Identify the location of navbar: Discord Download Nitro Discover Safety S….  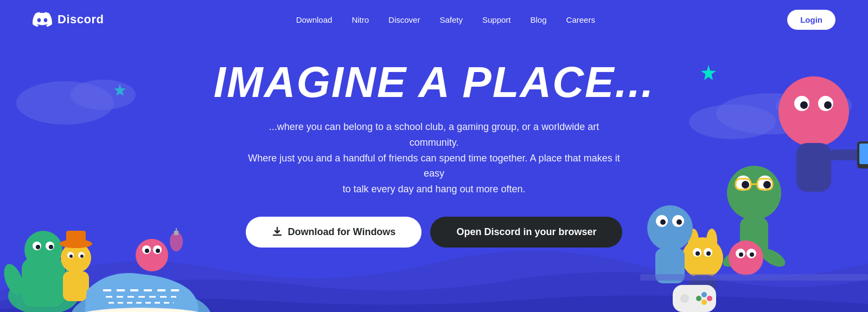
(434, 20).